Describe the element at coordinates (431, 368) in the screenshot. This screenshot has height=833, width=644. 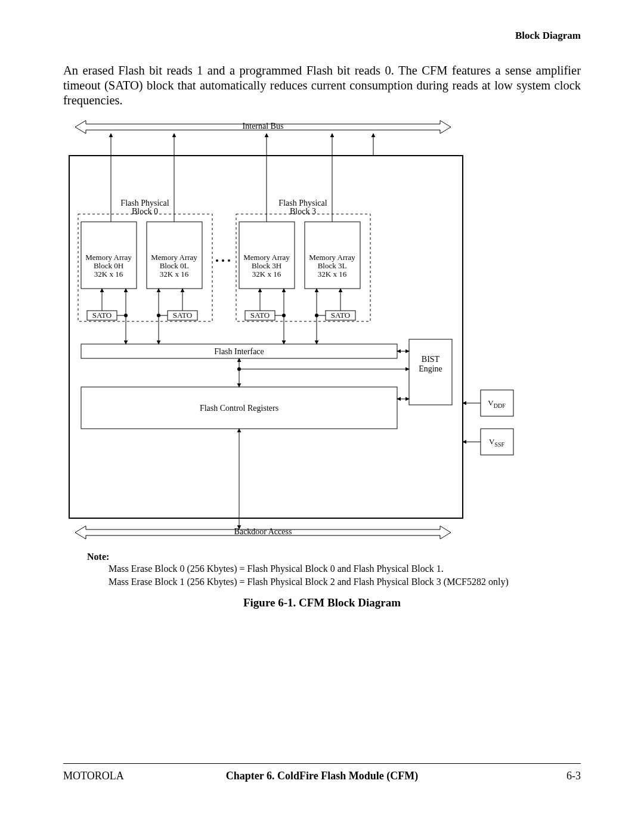
I see `svg-text: Engine` at that location.